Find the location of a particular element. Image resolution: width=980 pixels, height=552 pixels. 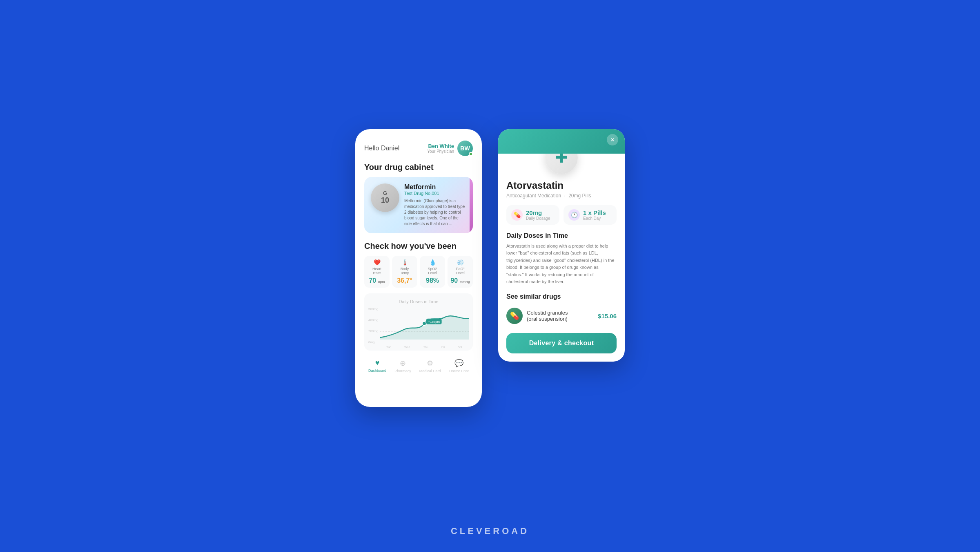

x-label-2: Wed is located at coordinates (407, 347).